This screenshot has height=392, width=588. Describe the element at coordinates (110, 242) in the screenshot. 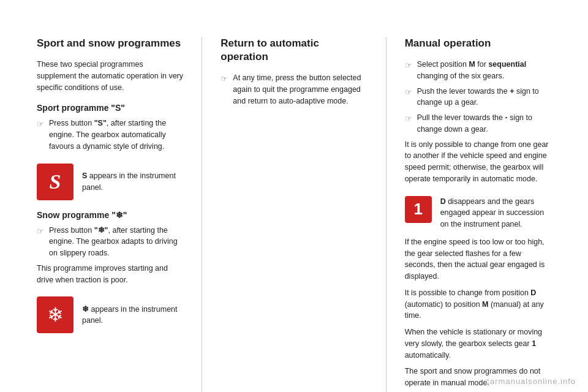

I see `snow-bullet: ☞ Press button "❄", after starting the e…` at that location.